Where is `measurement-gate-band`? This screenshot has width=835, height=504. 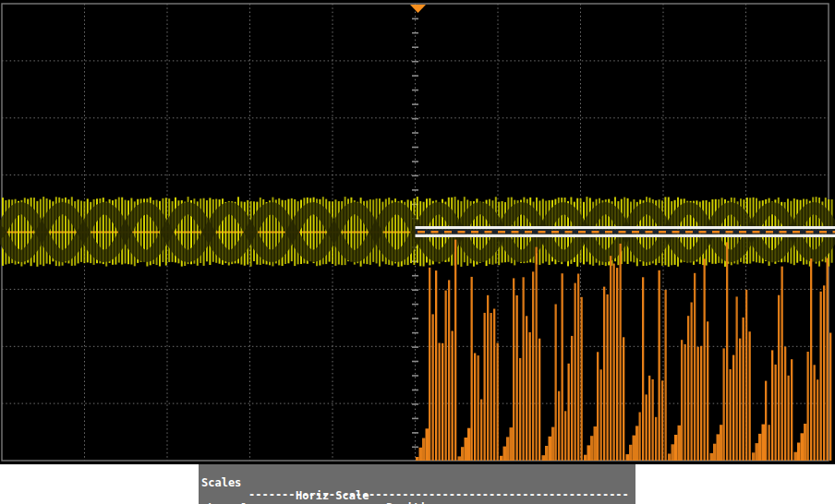
measurement-gate-band is located at coordinates (625, 232).